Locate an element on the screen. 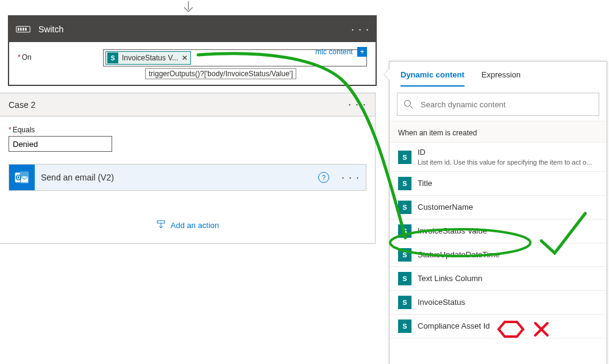  dc-item-title: S Title is located at coordinates (498, 184).